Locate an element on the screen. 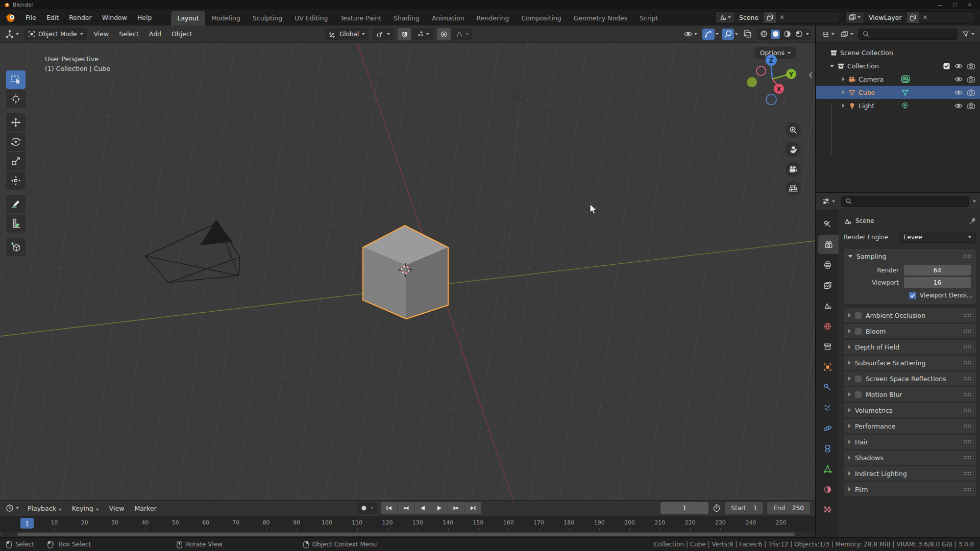 The image size is (980, 551). tool-rotate is located at coordinates (16, 142).